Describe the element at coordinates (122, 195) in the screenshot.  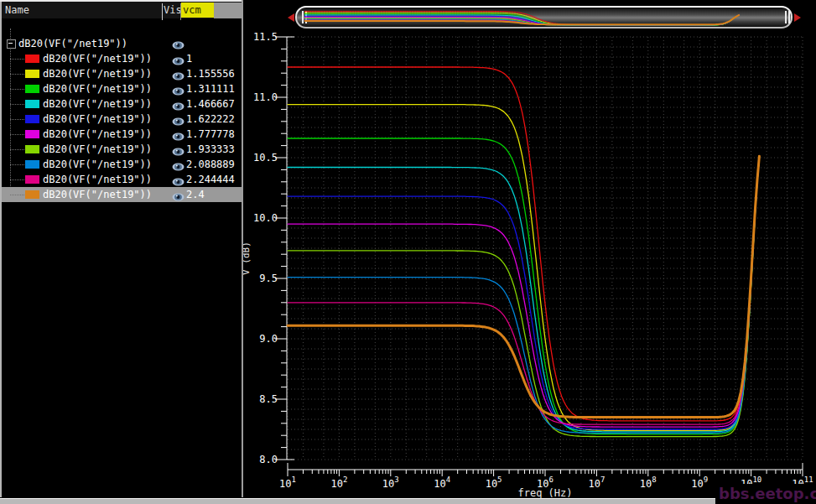
I see `signal-row: dB20(VF("/net19"))2.4` at that location.